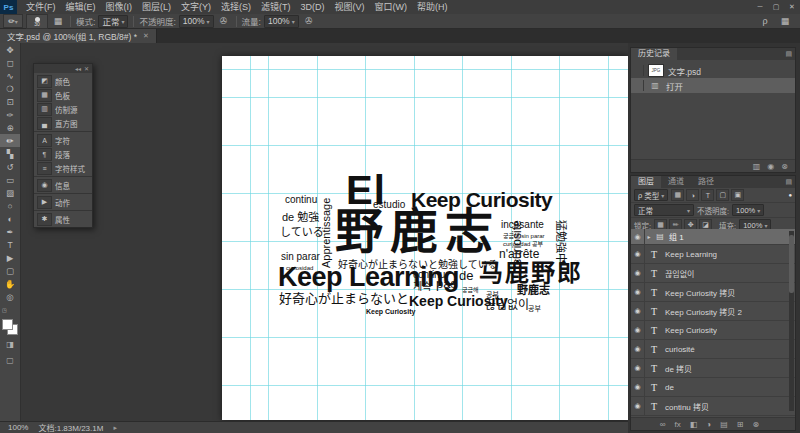 The width and height of the screenshot is (800, 433). Describe the element at coordinates (651, 195) in the screenshot. I see `filter-kind-select: ρ 类型 ▾` at that location.